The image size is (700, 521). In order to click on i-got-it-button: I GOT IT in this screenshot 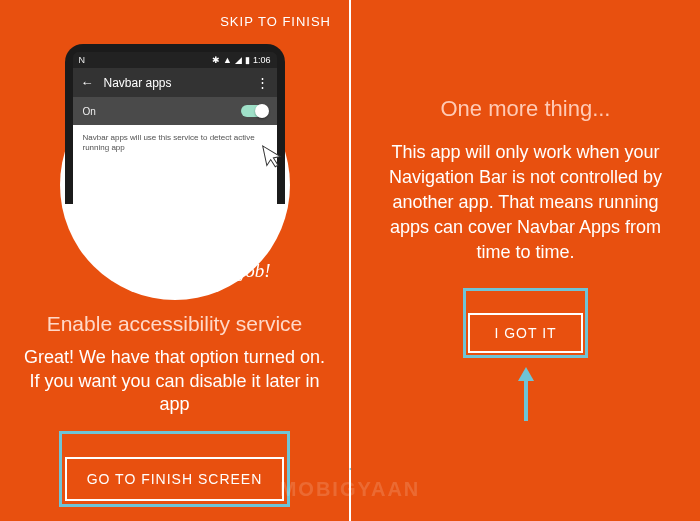, I will do `click(525, 333)`.